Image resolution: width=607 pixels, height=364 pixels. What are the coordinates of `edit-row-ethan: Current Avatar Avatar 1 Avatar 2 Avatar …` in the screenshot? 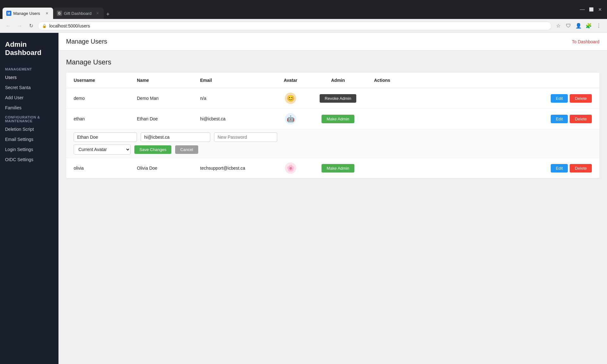 It's located at (333, 143).